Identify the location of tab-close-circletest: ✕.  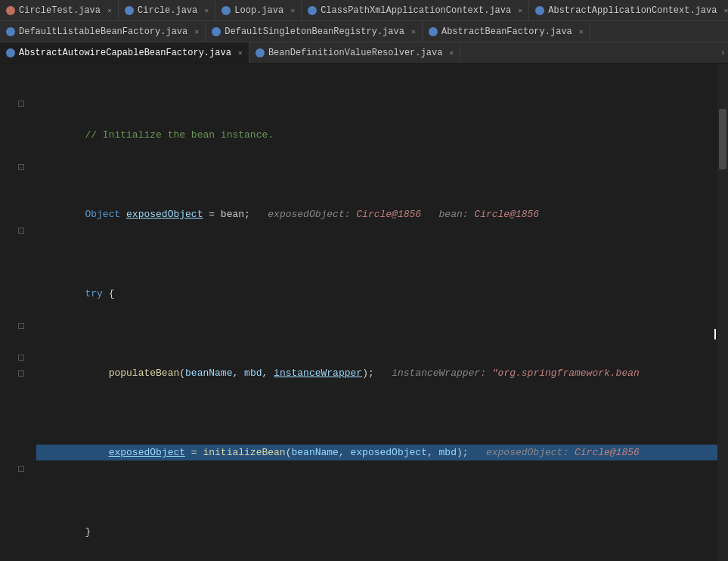
(110, 11).